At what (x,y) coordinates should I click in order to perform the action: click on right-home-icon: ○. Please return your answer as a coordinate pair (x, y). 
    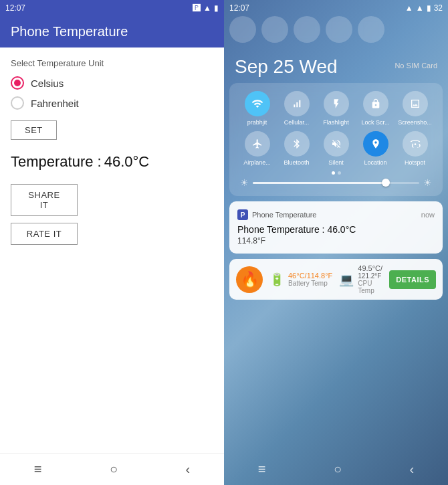
    Looking at the image, I should click on (338, 470).